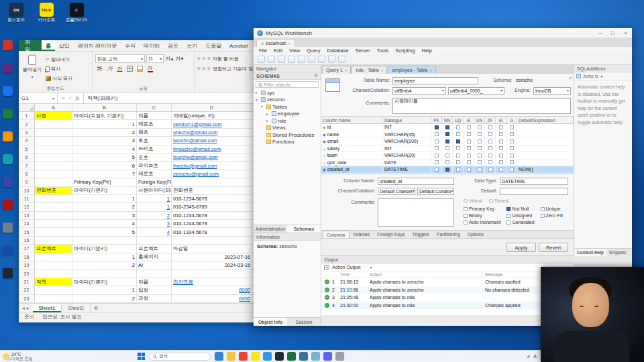 The height and width of the screenshot is (362, 644). What do you see at coordinates (337, 70) in the screenshot?
I see `editor-tab-0: Query 1×` at bounding box center [337, 70].